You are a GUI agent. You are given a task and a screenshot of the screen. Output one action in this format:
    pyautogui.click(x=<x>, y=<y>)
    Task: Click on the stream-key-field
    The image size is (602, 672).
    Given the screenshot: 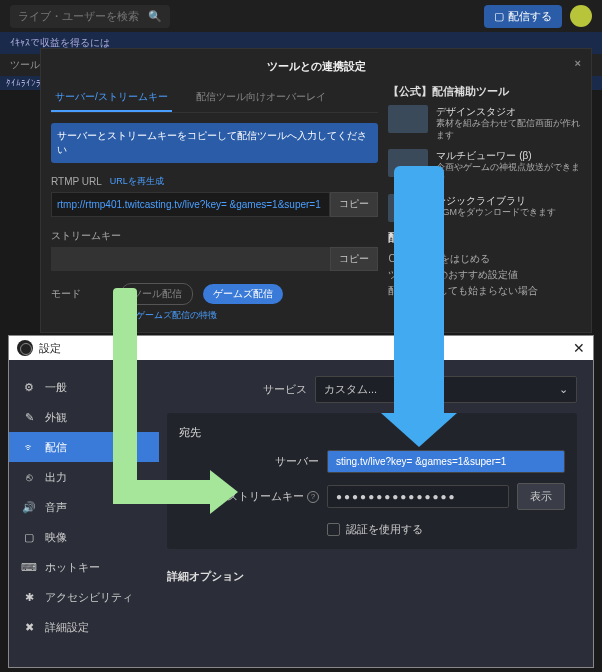 What is the action you would take?
    pyautogui.click(x=190, y=259)
    